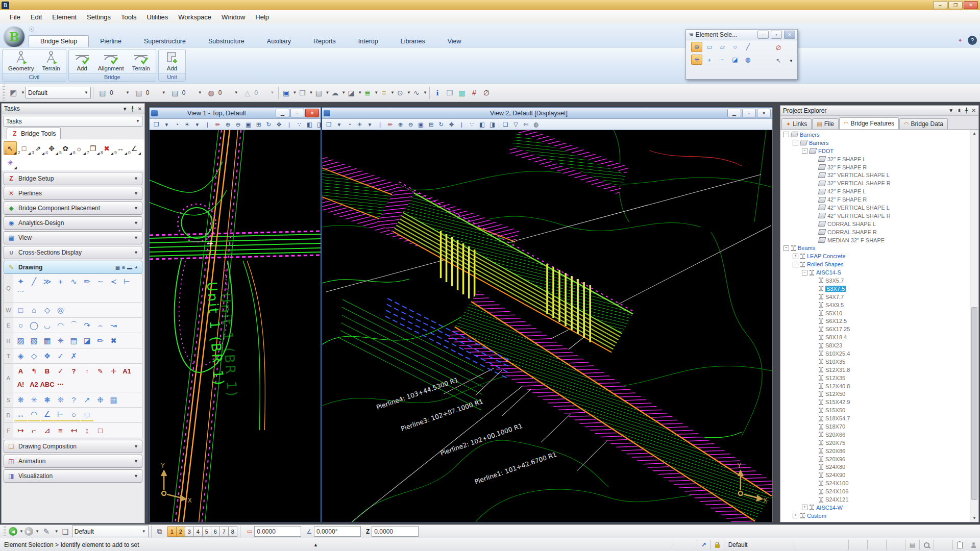 Image resolution: width=980 pixels, height=551 pixels. What do you see at coordinates (278, 532) in the screenshot?
I see `x-coordinate-field` at bounding box center [278, 532].